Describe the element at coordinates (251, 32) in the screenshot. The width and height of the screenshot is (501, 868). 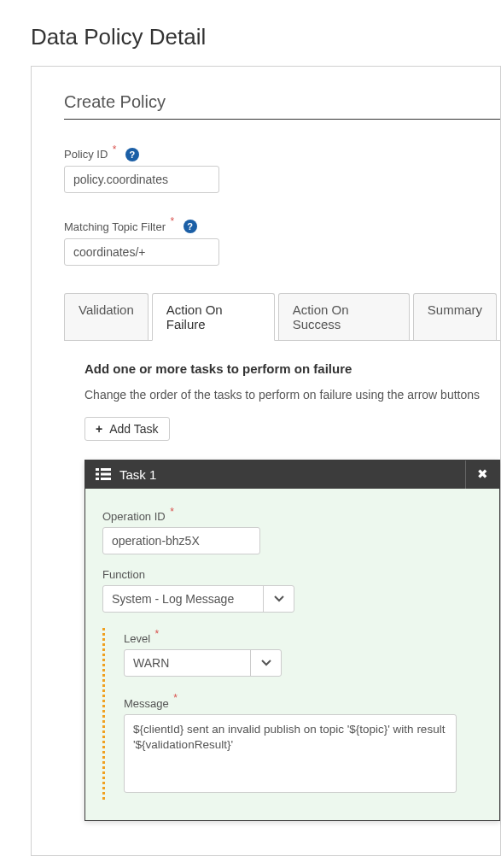
I see `page-title: Data Policy Detail` at that location.